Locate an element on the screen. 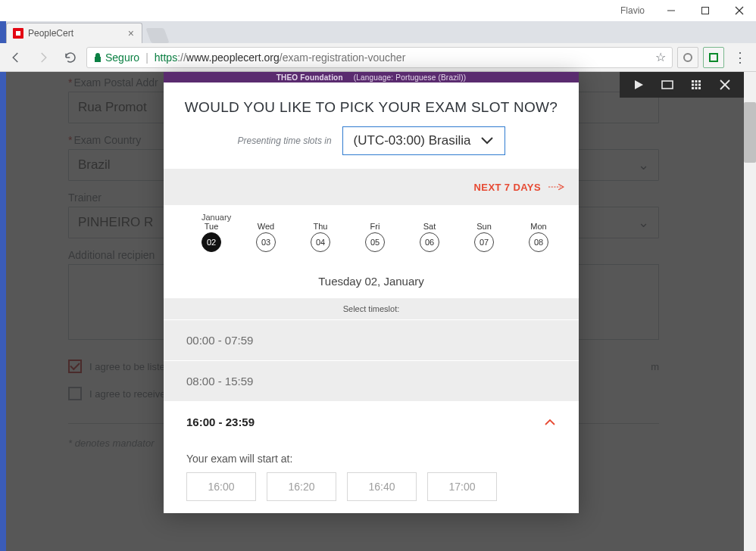 The image size is (756, 551). slot-16-20: 16:20 is located at coordinates (301, 487).